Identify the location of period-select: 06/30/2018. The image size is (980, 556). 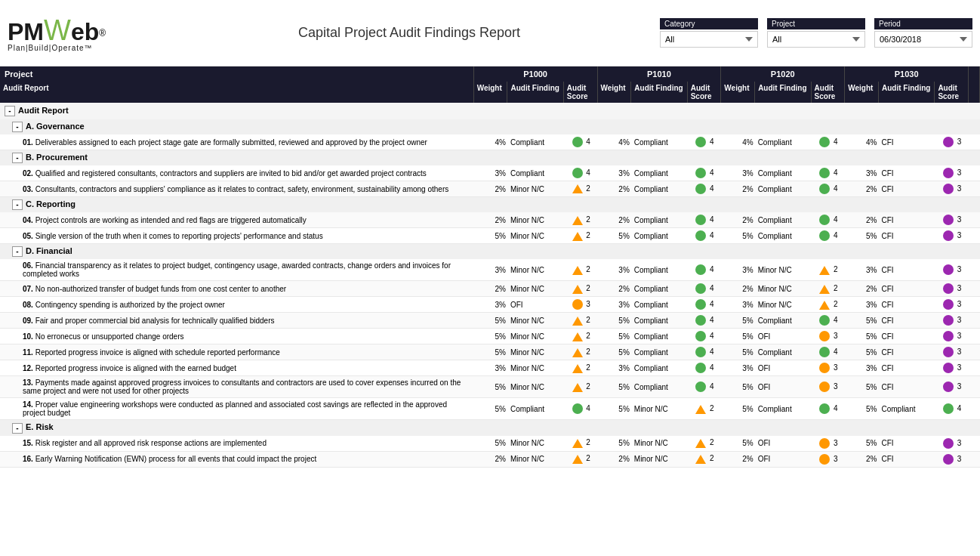
(923, 39).